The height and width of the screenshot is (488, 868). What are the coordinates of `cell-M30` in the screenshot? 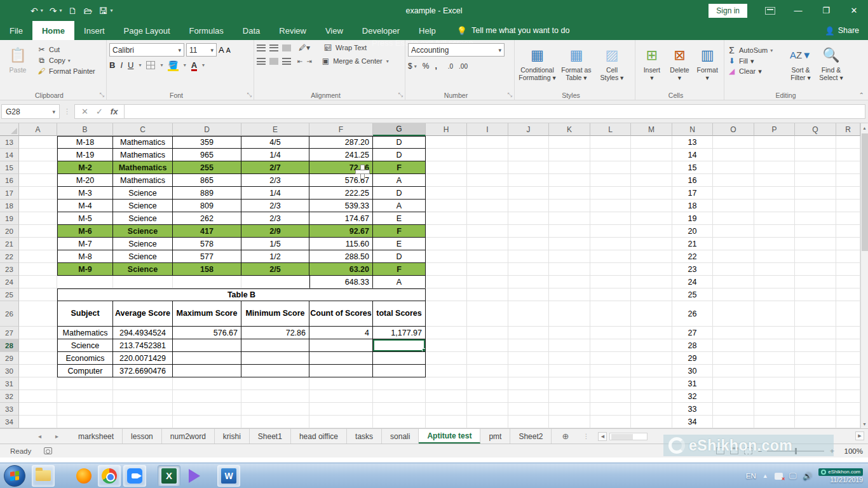 It's located at (652, 371).